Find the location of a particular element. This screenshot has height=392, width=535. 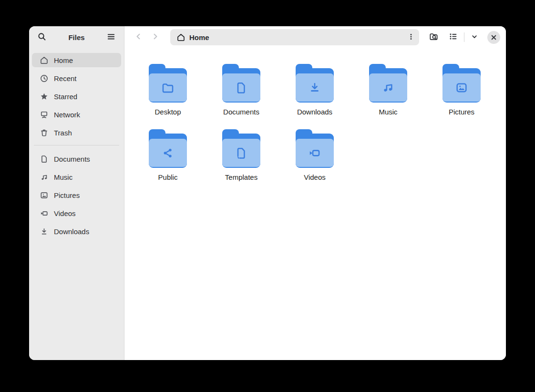

video-camera-icon is located at coordinates (44, 214).